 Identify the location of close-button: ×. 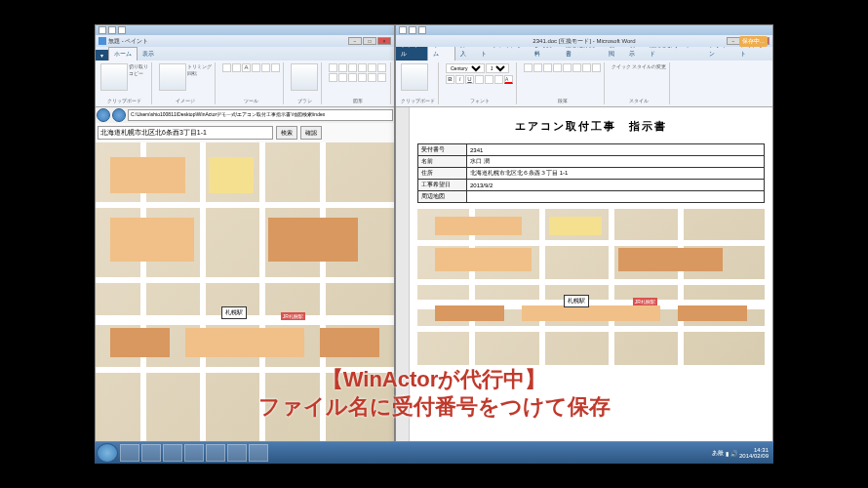
(384, 41).